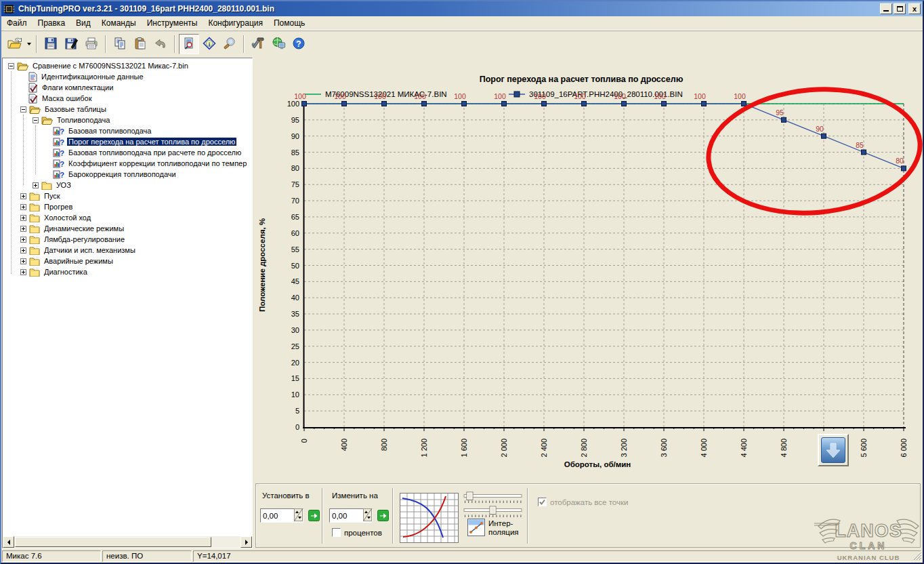  I want to click on minimize-button, so click(886, 9).